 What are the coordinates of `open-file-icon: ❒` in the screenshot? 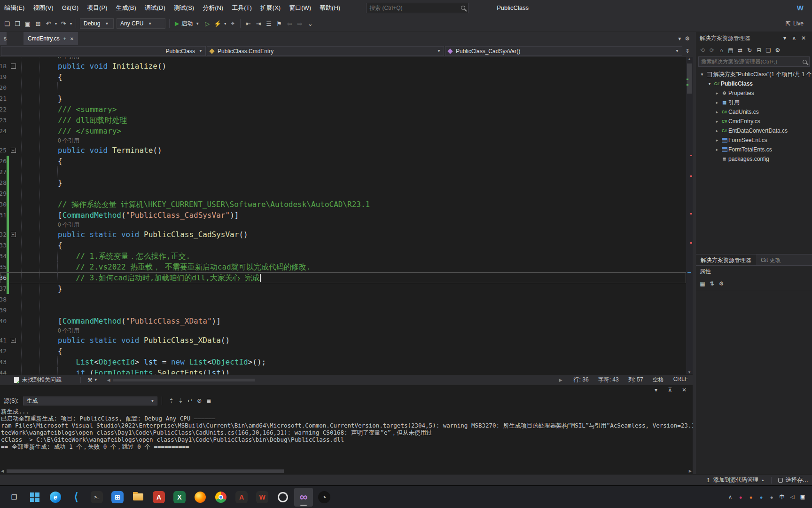 It's located at (17, 24).